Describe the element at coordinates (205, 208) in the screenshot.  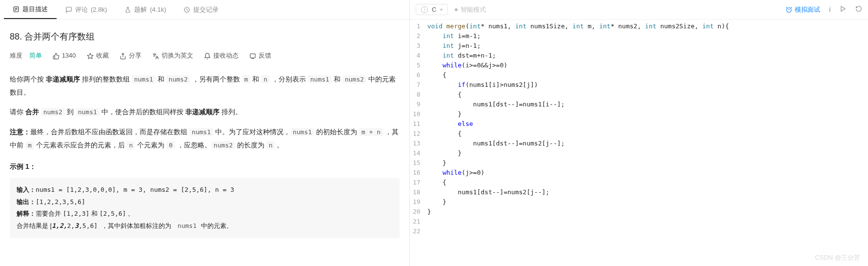
I see `example-box: 输入：nums1 = [1,2,3,0,0,0], m = 3, nums2 =…` at that location.